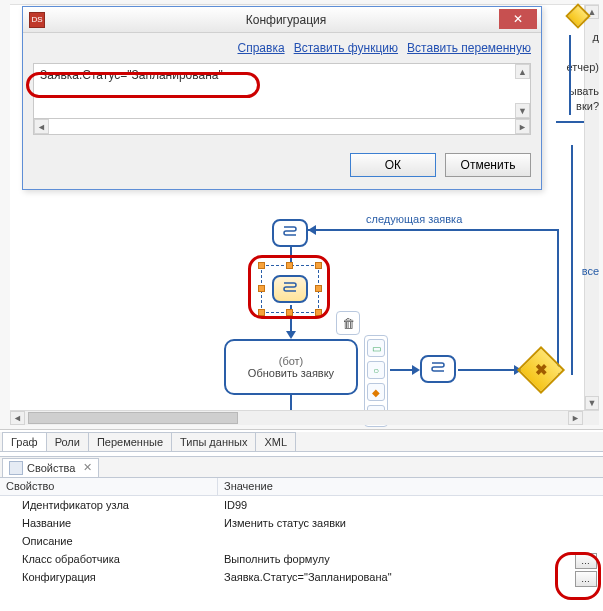 Image resolution: width=603 pixels, height=611 pixels. Describe the element at coordinates (133, 418) in the screenshot. I see `scroll-thumb` at that location.